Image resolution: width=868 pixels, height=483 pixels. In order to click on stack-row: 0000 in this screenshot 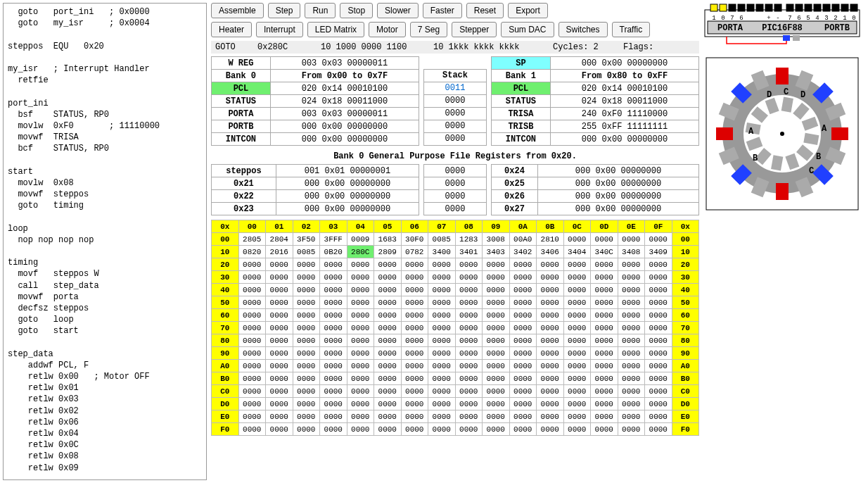, I will do `click(456, 139)`.